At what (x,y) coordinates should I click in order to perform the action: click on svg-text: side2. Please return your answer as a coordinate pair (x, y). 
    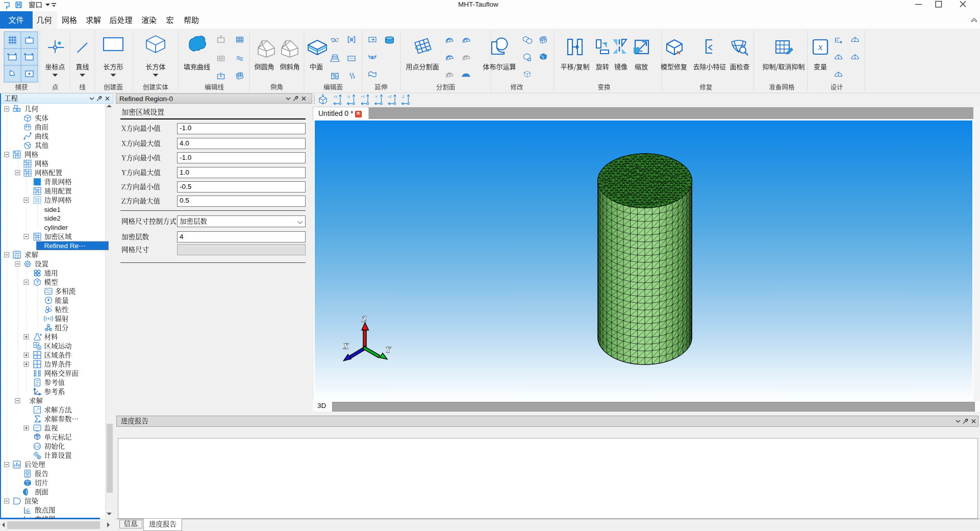
    Looking at the image, I should click on (53, 219).